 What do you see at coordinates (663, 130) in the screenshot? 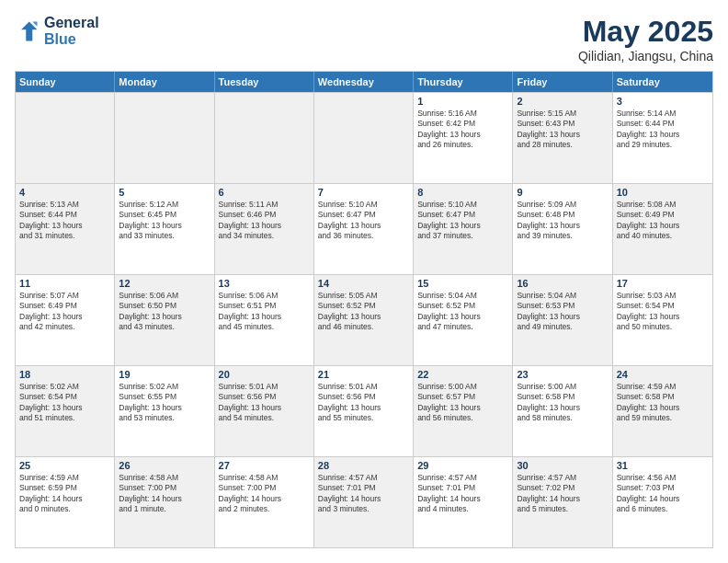
I see `cell-text: Sunrise: 5:14 AM Sunset: 6:44 PM Dayligh…` at bounding box center [663, 130].